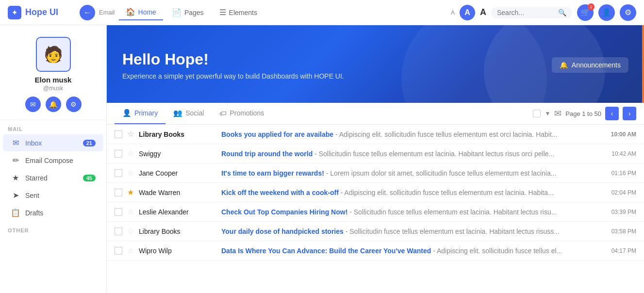  I want to click on email-time: 03:39 PM, so click(619, 212).